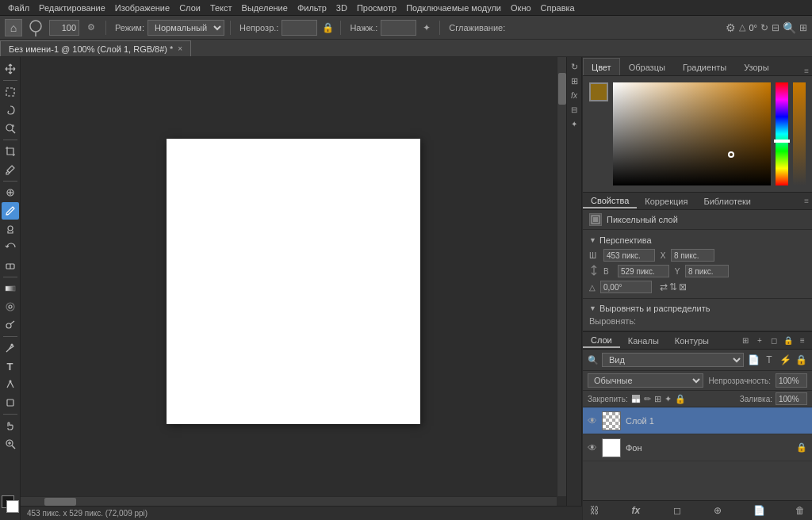 This screenshot has height=520, width=812. I want to click on tool-clone-stamp, so click(10, 229).